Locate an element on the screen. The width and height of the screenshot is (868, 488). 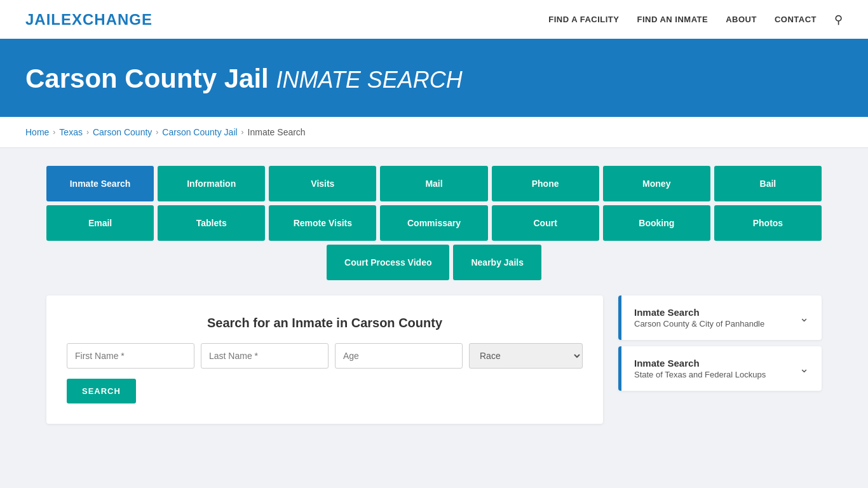
breadcrumb-county: Carson County is located at coordinates (122, 132).